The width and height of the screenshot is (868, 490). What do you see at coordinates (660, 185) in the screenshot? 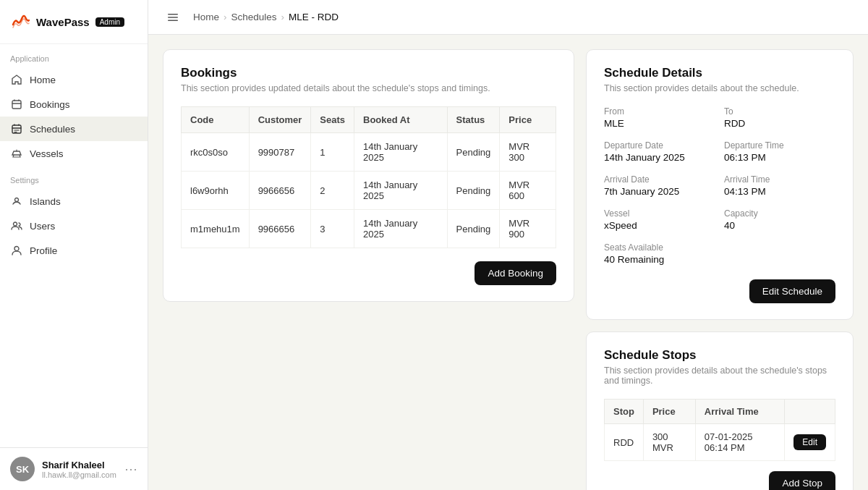
I see `detail-arrival-date: Arrival Date 7th January 2025` at bounding box center [660, 185].